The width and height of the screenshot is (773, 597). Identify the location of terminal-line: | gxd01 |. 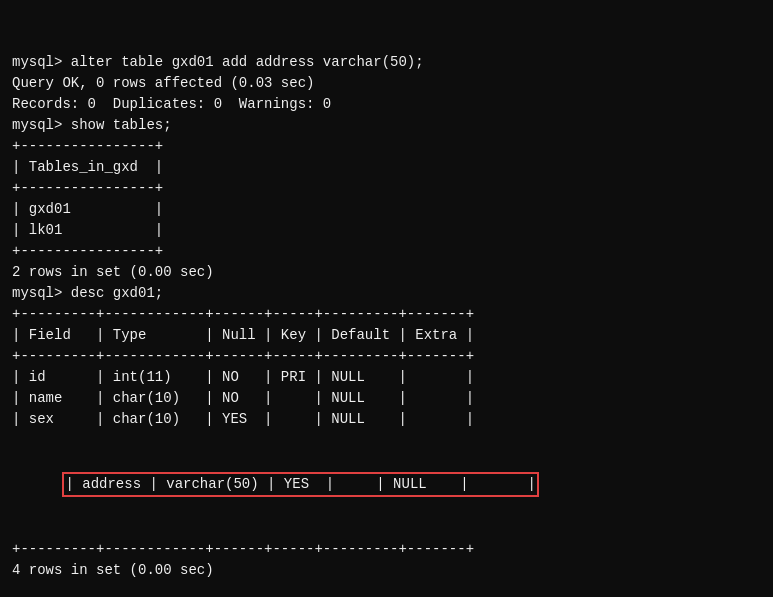
(386, 210).